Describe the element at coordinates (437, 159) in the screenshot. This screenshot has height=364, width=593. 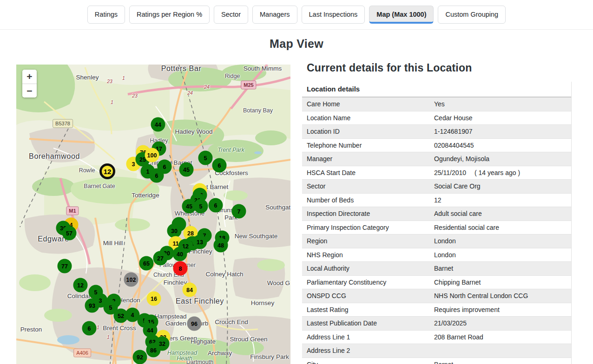
I see `detail-row: Manager Ogundeyi, Mojisola` at that location.